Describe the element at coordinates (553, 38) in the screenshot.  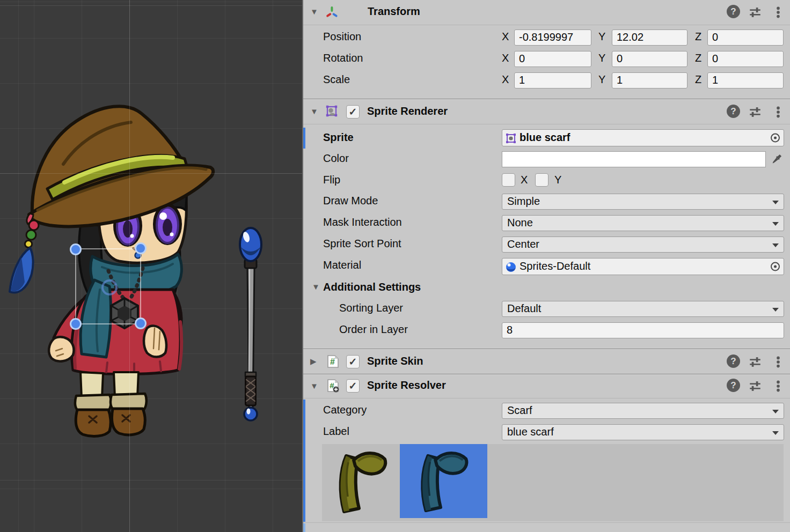
I see `position-x-field: -0.8199997` at that location.